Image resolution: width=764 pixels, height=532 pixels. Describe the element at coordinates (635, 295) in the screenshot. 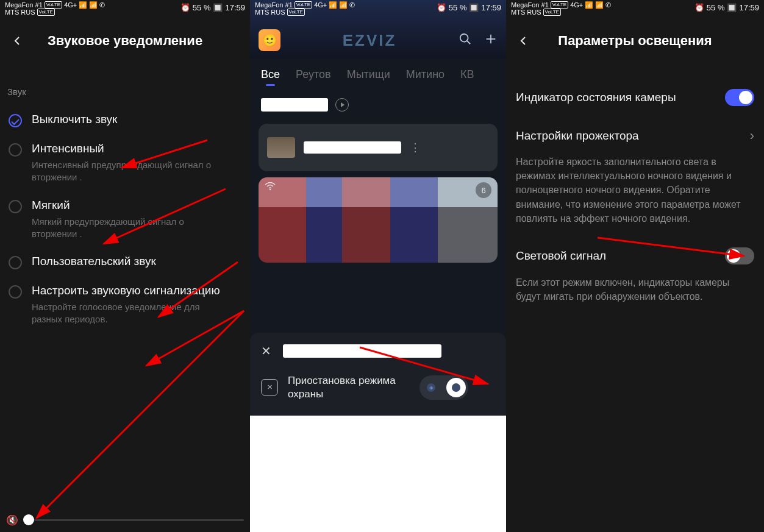

I see `light-signal-desc: Если этот режим включен, индикаторы каме…` at that location.